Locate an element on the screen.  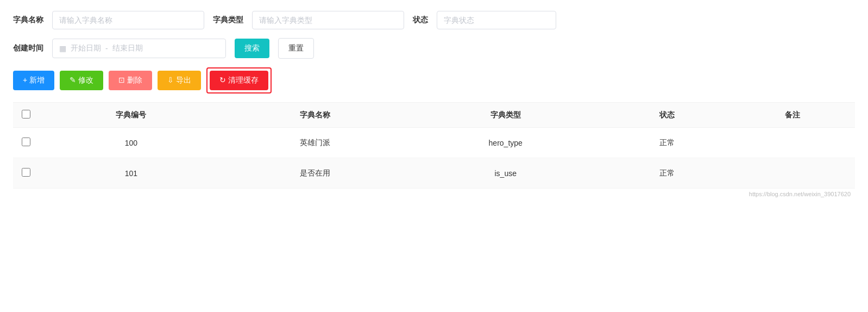
row-type: hero_type is located at coordinates (505, 143).